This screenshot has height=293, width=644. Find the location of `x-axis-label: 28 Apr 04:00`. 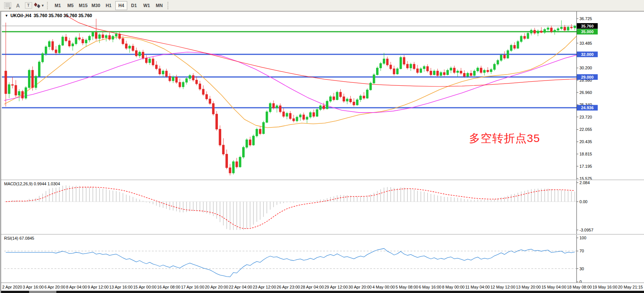

x-axis-label: 28 Apr 04:00 is located at coordinates (312, 287).